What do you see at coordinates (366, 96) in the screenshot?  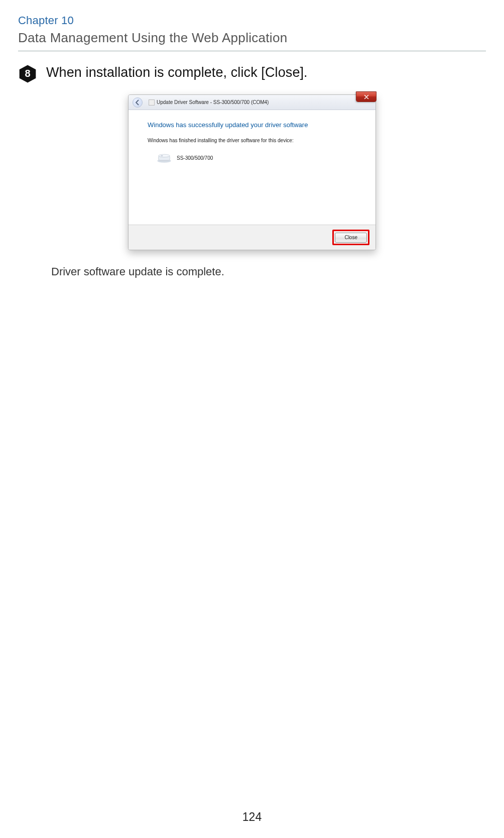 I see `window-close-button` at bounding box center [366, 96].